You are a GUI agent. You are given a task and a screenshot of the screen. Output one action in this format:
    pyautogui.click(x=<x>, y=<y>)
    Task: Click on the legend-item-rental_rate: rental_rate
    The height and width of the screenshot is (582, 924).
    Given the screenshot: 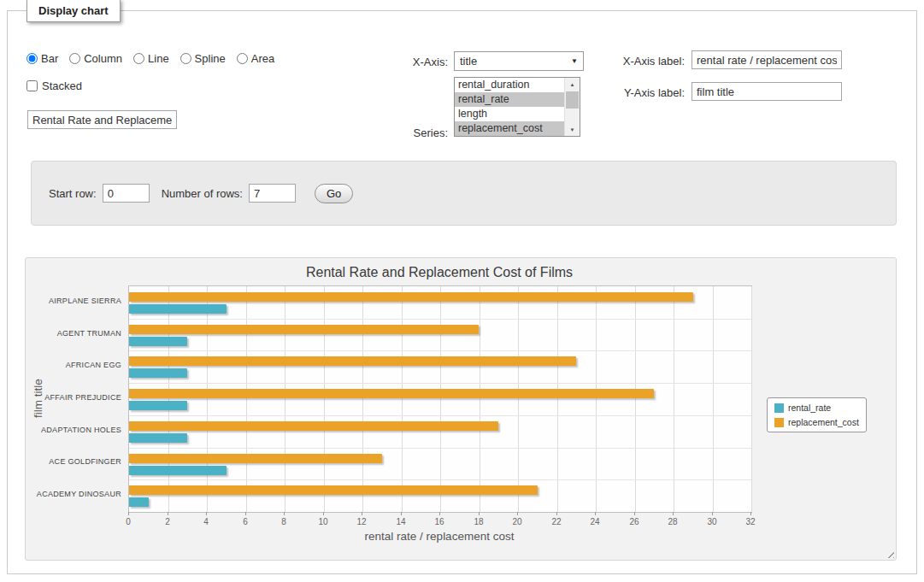 What is the action you would take?
    pyautogui.click(x=817, y=408)
    